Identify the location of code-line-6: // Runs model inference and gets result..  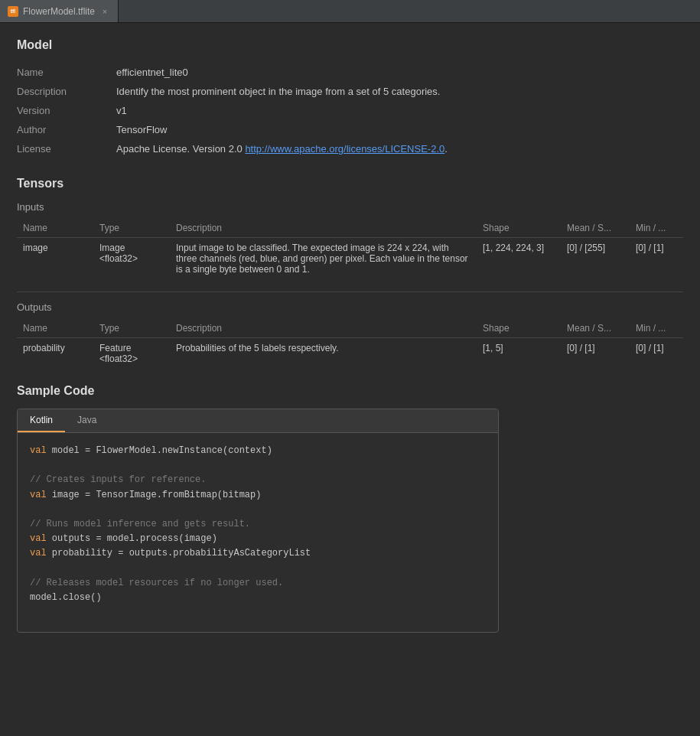
(258, 525).